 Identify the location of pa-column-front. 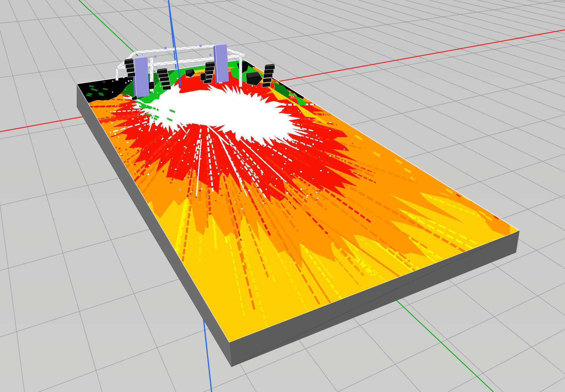
(142, 77).